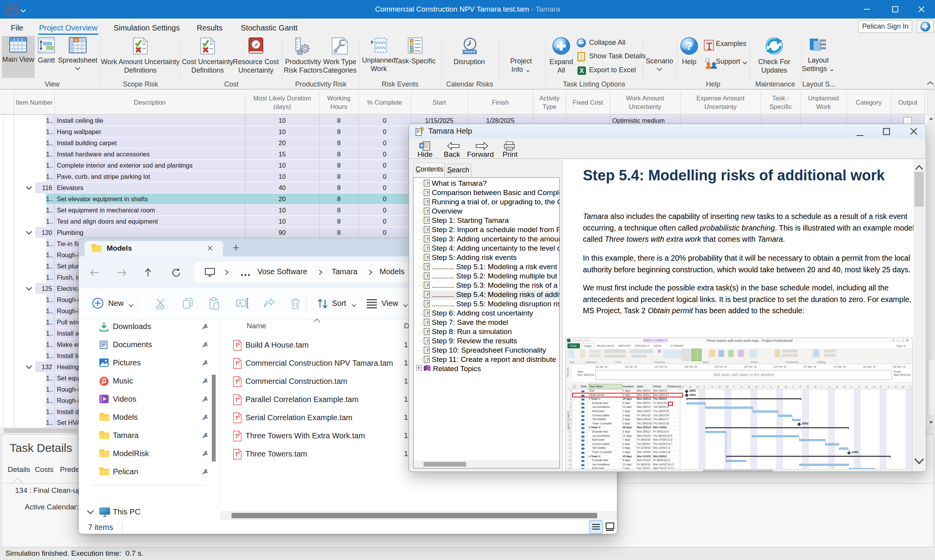 The width and height of the screenshot is (935, 560). I want to click on svg-text: X, so click(582, 71).